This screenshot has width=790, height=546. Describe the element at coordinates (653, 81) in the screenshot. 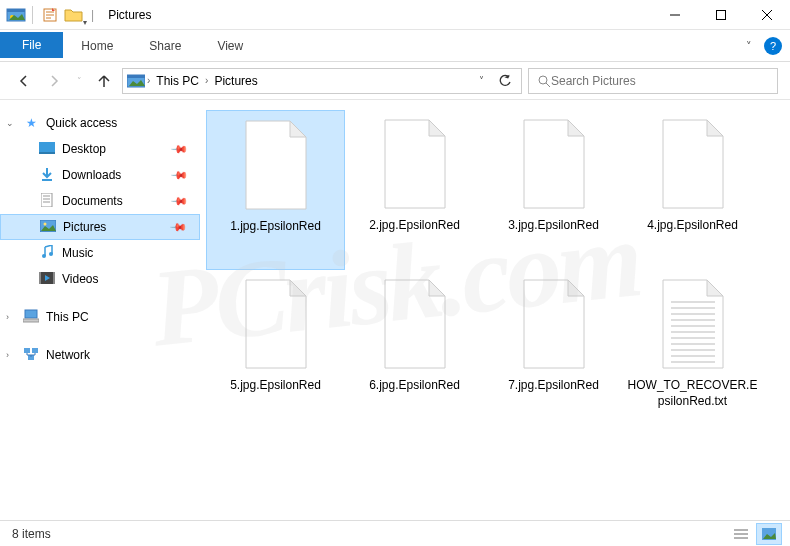

I see `search-box` at that location.